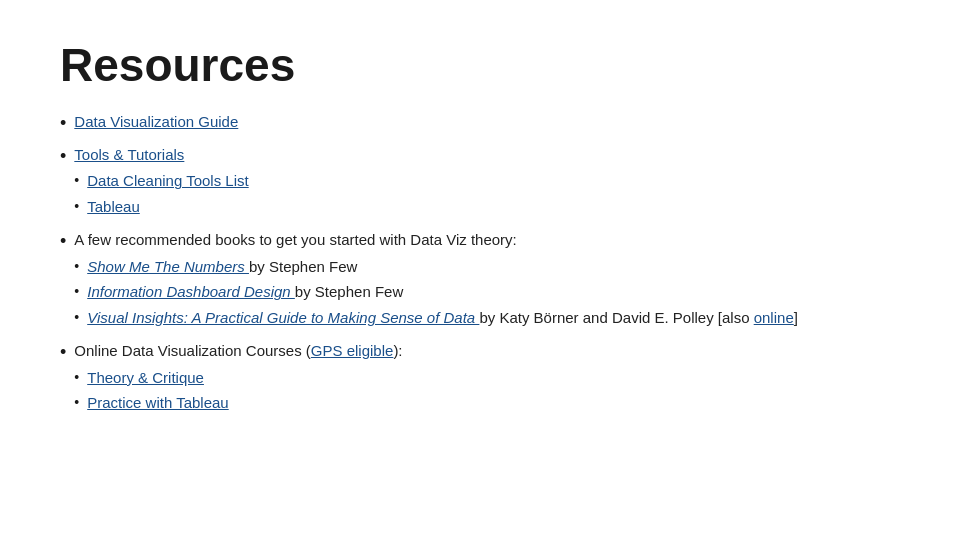  I want to click on show-me-numbers-author: by Stephen Few, so click(303, 266).